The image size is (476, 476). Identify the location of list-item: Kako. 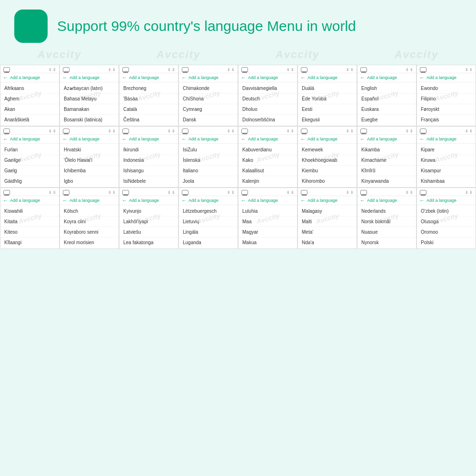
(268, 160).